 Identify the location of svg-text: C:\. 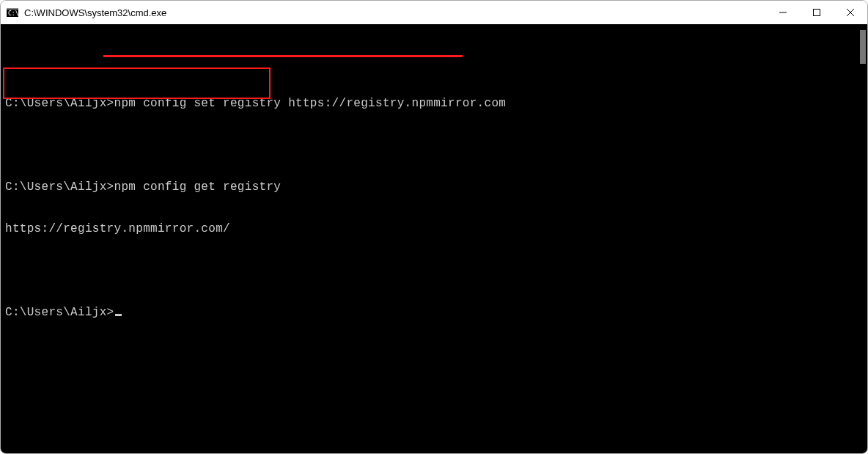
(13, 13).